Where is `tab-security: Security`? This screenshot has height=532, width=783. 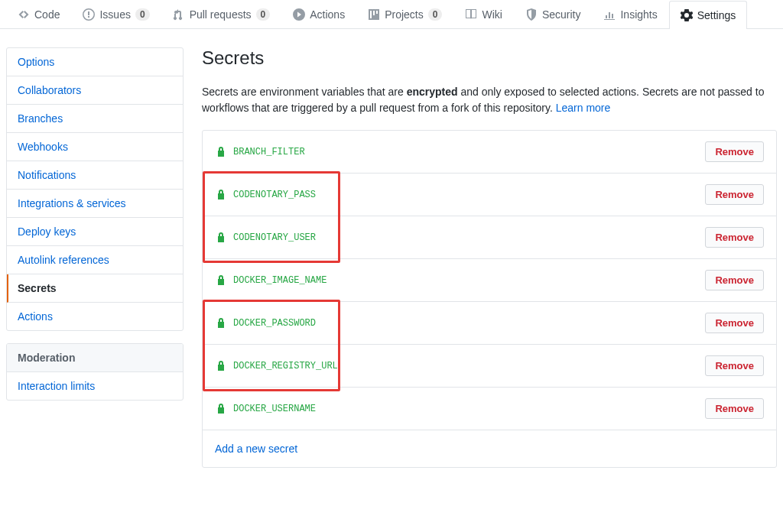 tab-security: Security is located at coordinates (554, 14).